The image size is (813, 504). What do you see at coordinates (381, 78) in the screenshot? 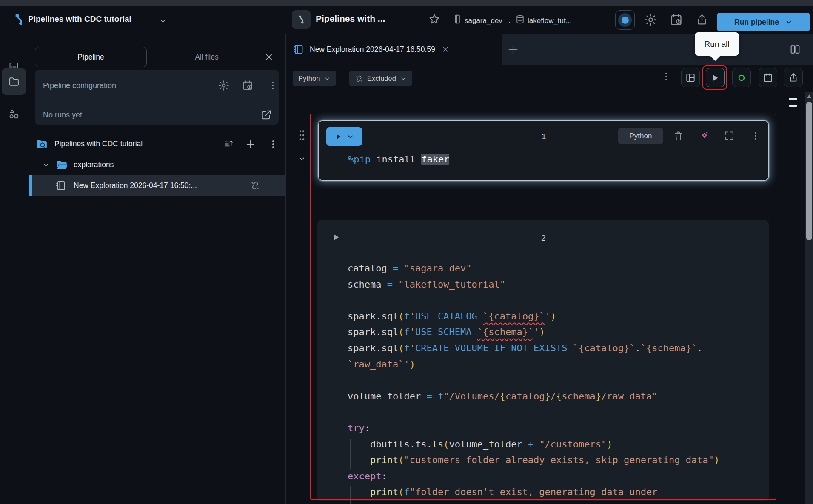
I see `mode-selector-chip: Excluded` at bounding box center [381, 78].